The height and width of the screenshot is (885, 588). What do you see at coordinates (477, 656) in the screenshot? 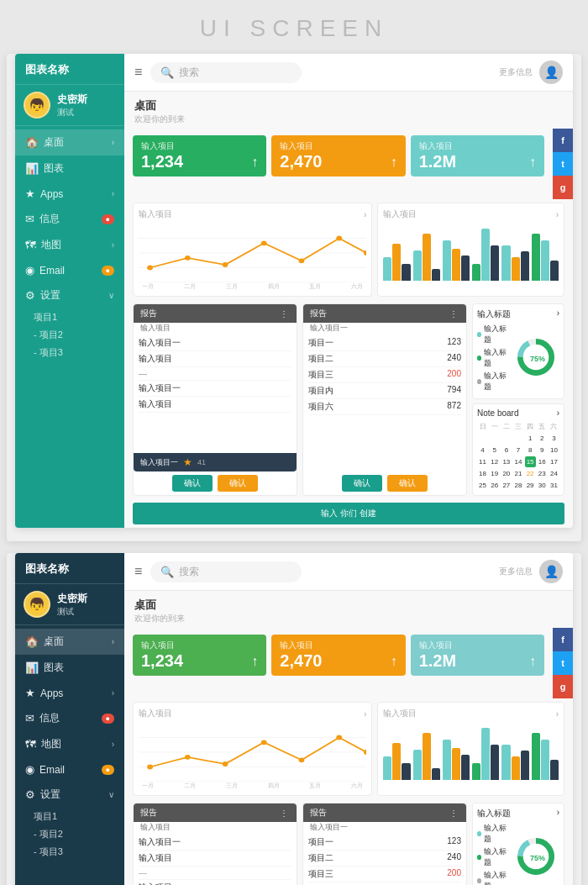
I see `stat-card-2-3: 输入项目 1.2M ↑` at bounding box center [477, 656].